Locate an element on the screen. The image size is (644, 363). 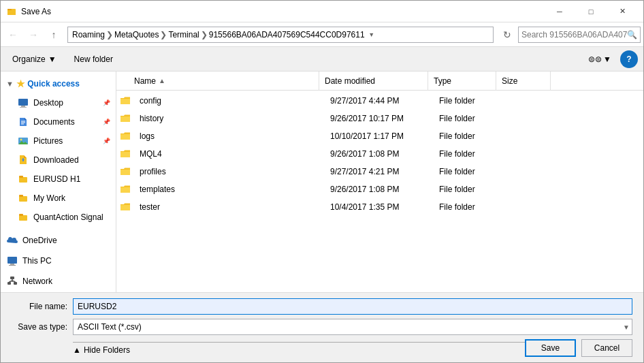
cell-name-history: history is located at coordinates (229, 119).